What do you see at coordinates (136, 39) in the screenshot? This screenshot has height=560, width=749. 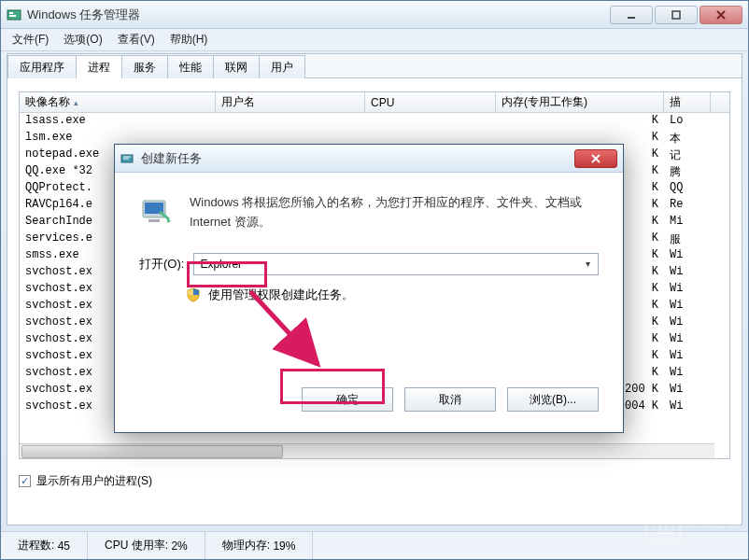 I see `menu-view: 查看(V)` at bounding box center [136, 39].